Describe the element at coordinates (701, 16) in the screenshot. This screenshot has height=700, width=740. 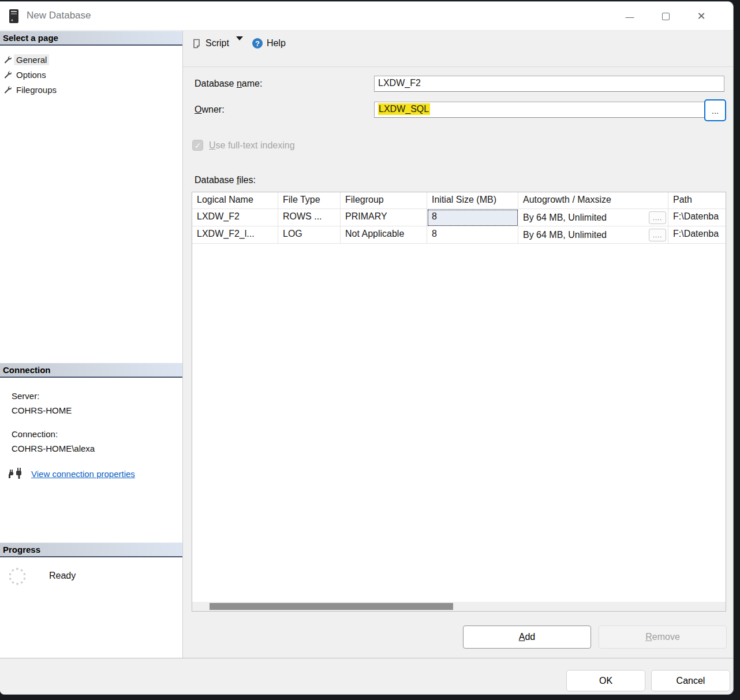
I see `close-icon: ✕` at that location.